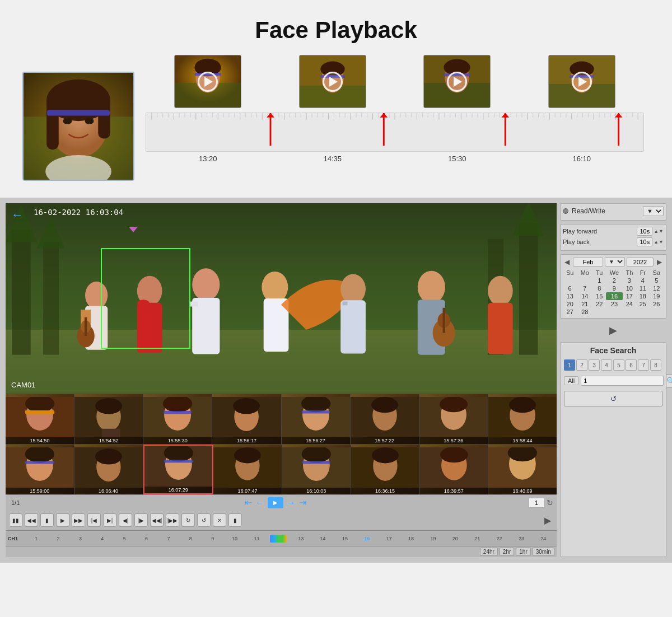  What do you see at coordinates (656, 288) in the screenshot?
I see `cal-day-12: 12` at bounding box center [656, 288].